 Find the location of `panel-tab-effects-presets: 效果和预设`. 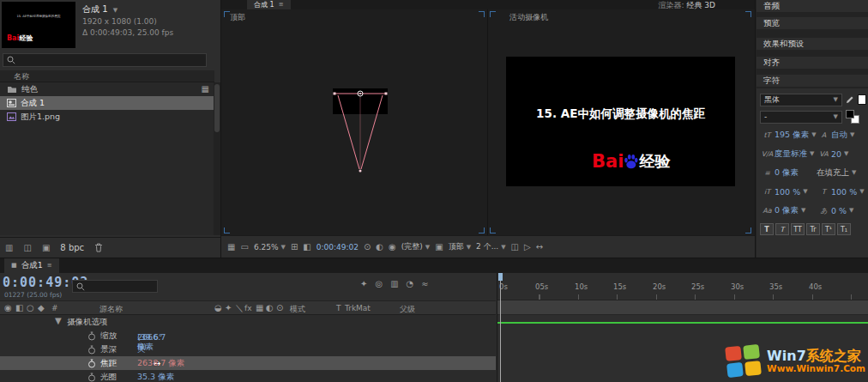

panel-tab-effects-presets: 效果和预设 is located at coordinates (812, 44).